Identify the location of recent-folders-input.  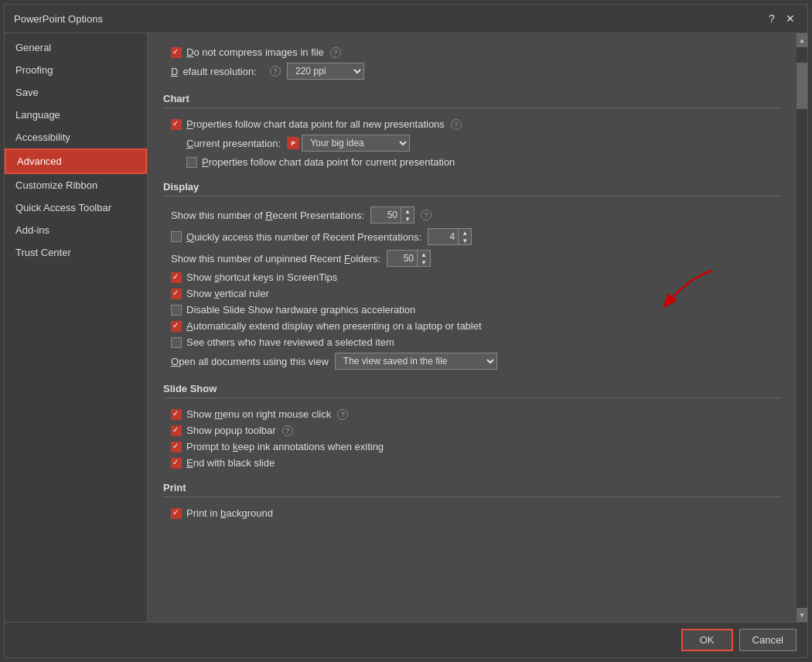
(402, 258).